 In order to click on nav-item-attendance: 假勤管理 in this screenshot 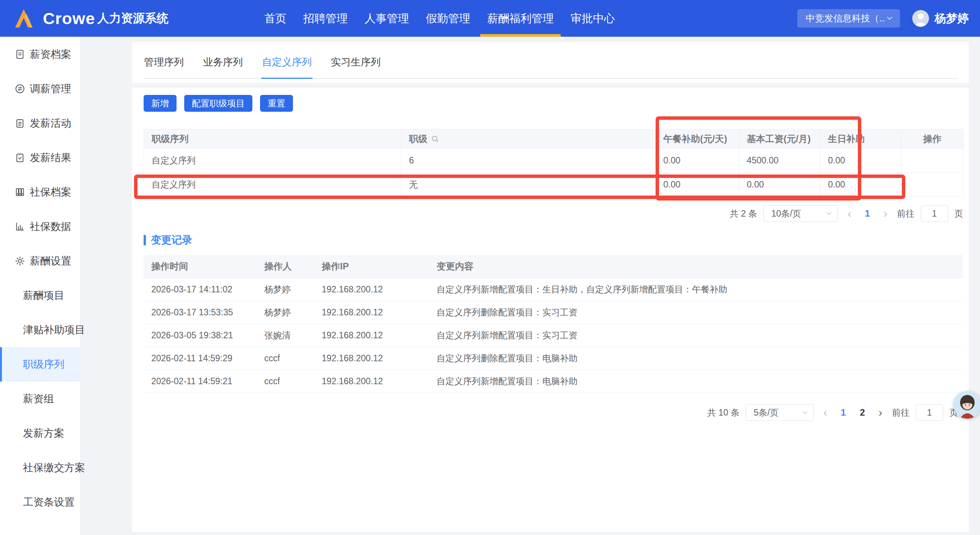, I will do `click(448, 18)`.